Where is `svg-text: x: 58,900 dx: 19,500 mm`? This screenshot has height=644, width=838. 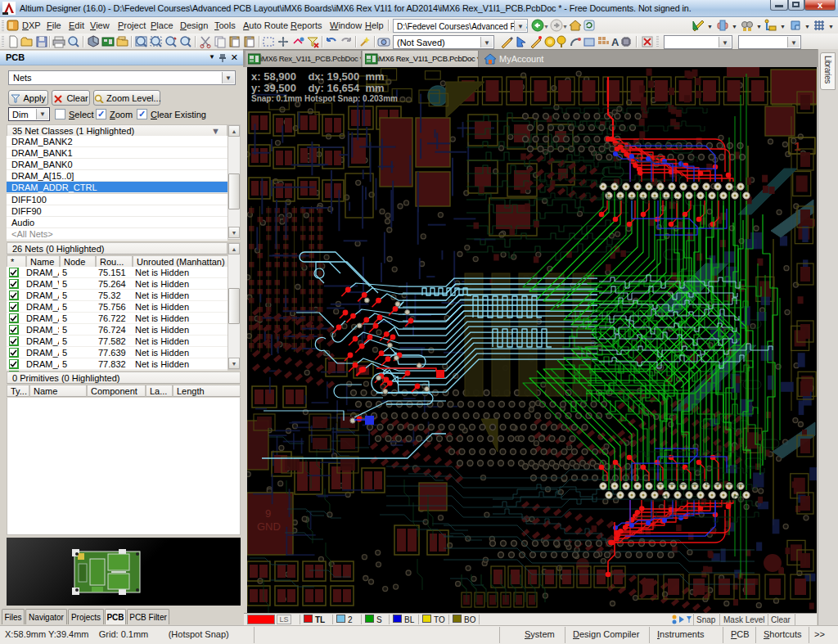 svg-text: x: 58,900 dx: 19,500 mm is located at coordinates (318, 77).